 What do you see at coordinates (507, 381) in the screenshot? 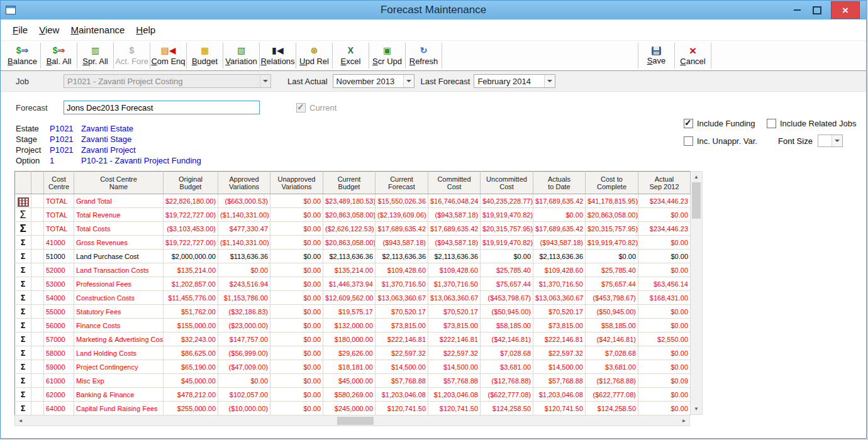
I see `cell-value: ($12,768.88)` at bounding box center [507, 381].